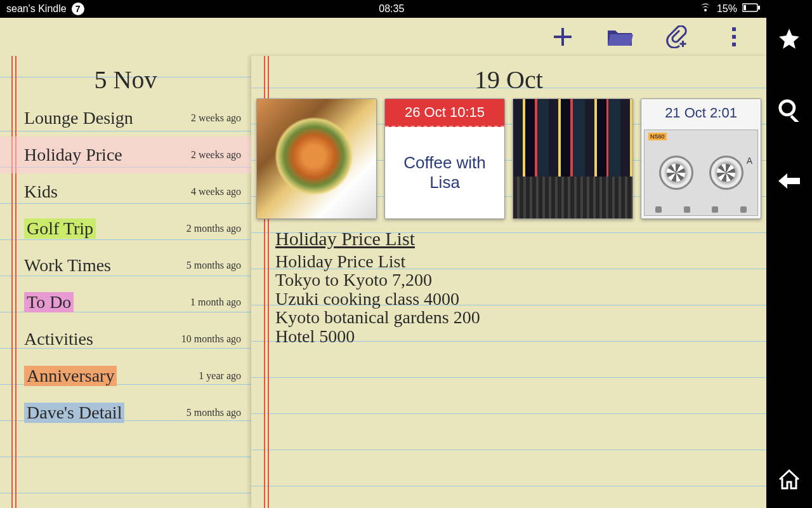 The width and height of the screenshot is (812, 508). What do you see at coordinates (214, 229) in the screenshot?
I see `note-list-time: 2 months ago` at bounding box center [214, 229].